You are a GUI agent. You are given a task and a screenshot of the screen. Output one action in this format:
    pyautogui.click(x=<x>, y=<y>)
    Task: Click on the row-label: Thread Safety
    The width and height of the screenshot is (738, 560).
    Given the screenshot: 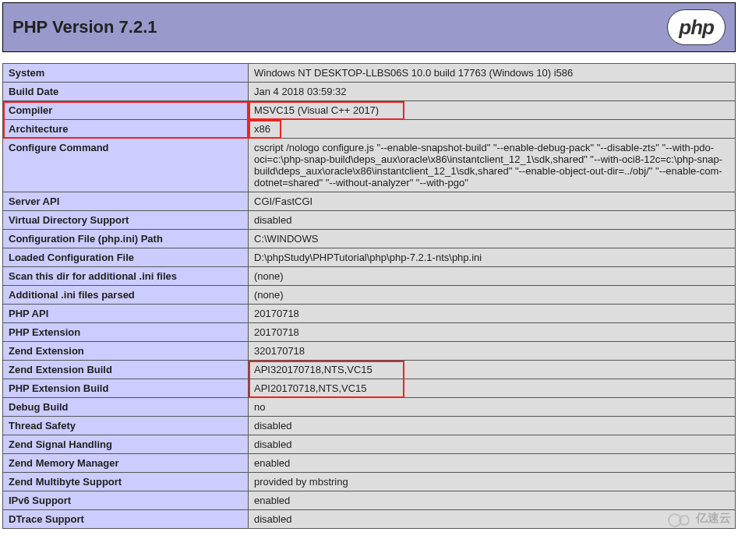 What is the action you would take?
    pyautogui.click(x=126, y=426)
    